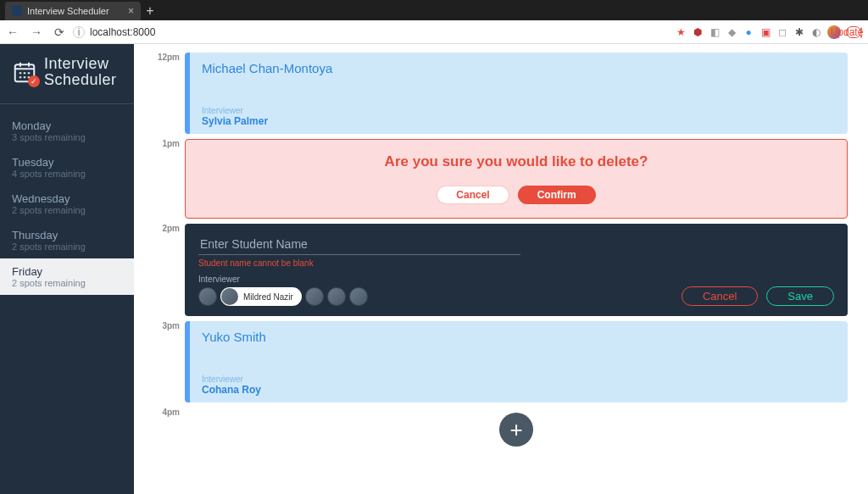 The height and width of the screenshot is (494, 868). What do you see at coordinates (67, 203) in the screenshot?
I see `sidebar-item-wednesday: Wednesday 2 spots remaining` at bounding box center [67, 203].